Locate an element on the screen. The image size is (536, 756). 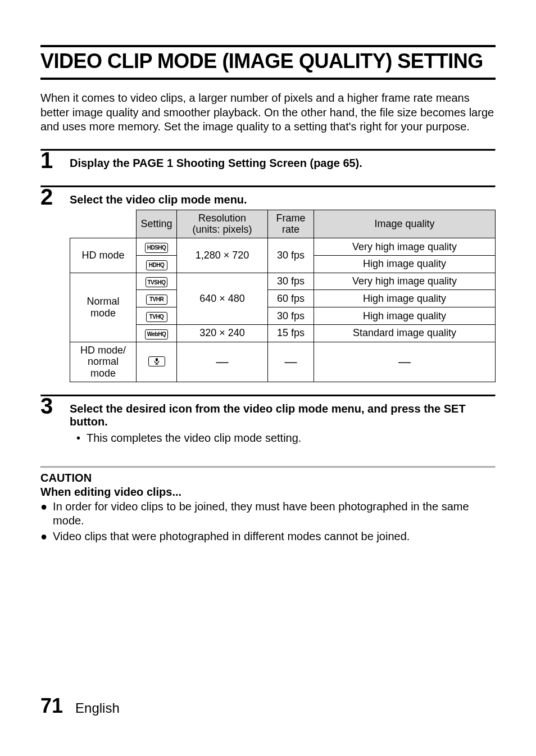
mode-normal-label: Normal mode is located at coordinates (103, 307).